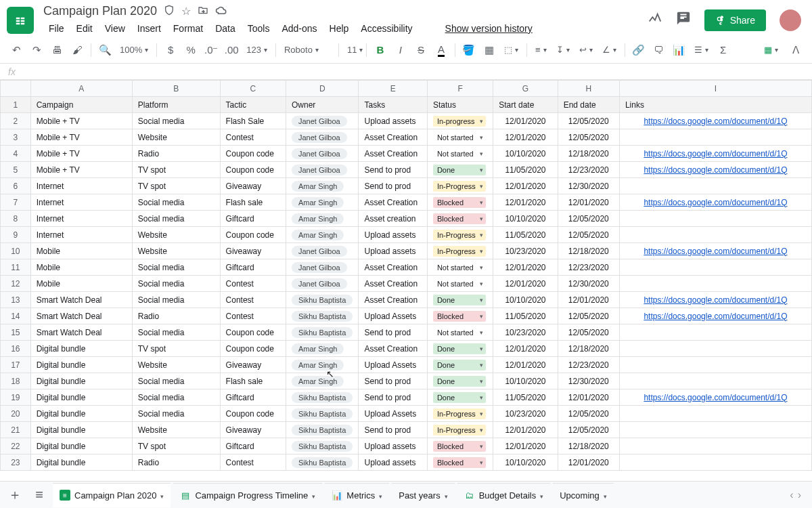 Image resolution: width=812 pixels, height=508 pixels. What do you see at coordinates (525, 170) in the screenshot?
I see `cell-start-date: 11/05/2020` at bounding box center [525, 170].